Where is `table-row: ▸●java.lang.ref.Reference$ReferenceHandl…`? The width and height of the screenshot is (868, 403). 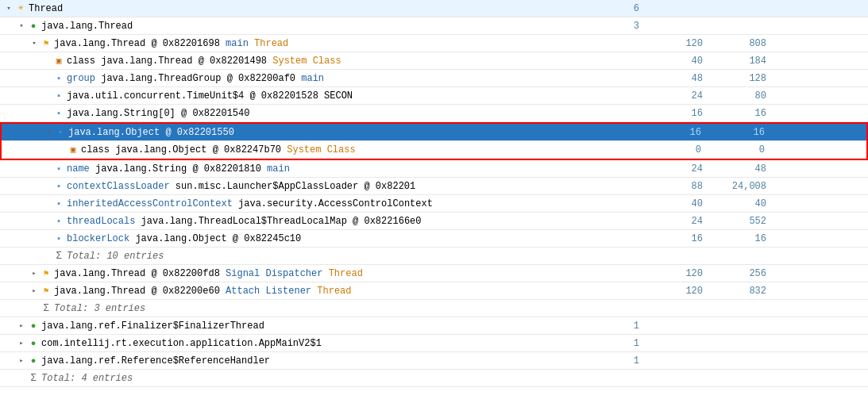
table-row: ▸●java.lang.ref.Reference$ReferenceHandl… is located at coordinates (434, 361).